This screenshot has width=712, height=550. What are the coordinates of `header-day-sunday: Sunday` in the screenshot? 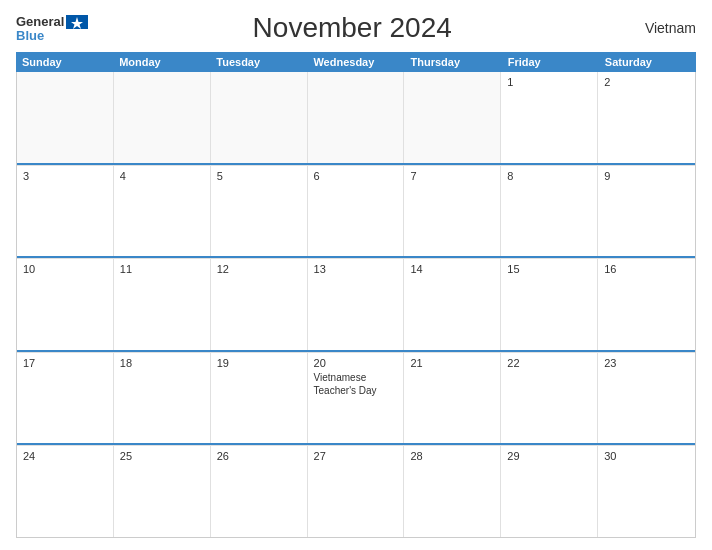 It's located at (64, 62).